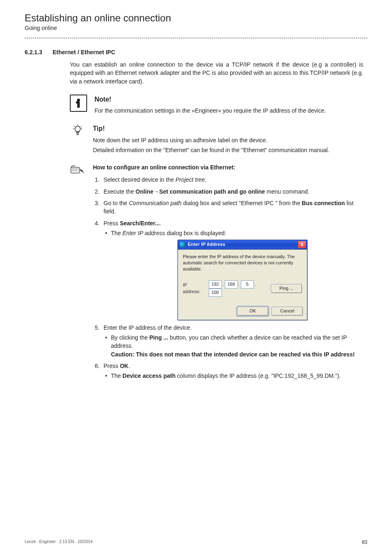  What do you see at coordinates (247, 284) in the screenshot?
I see `ip-octet-3: 5` at bounding box center [247, 284].